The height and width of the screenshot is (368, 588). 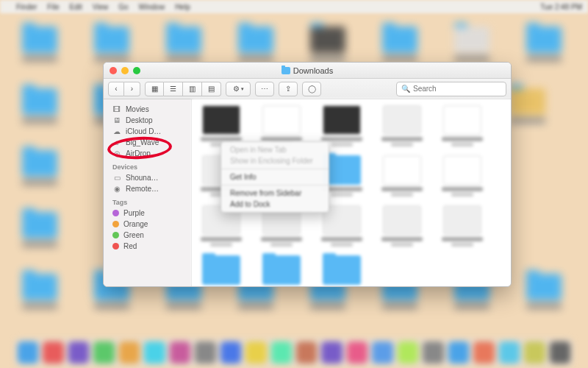 What do you see at coordinates (147, 109) in the screenshot?
I see `sidebar-item-movies: 🎞Movies` at bounding box center [147, 109].